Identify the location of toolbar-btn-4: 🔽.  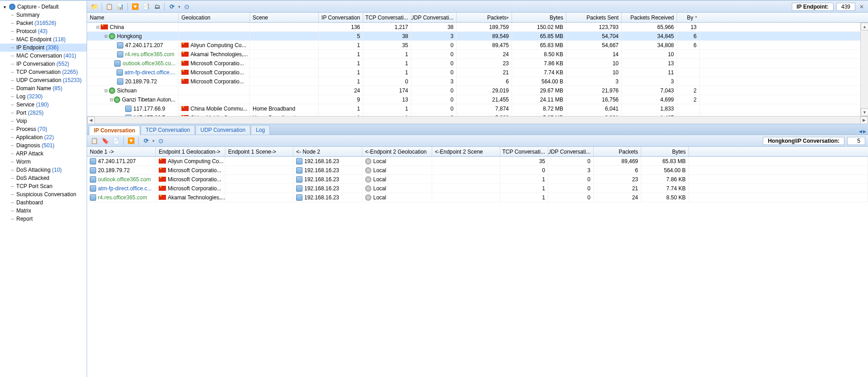
(135, 7).